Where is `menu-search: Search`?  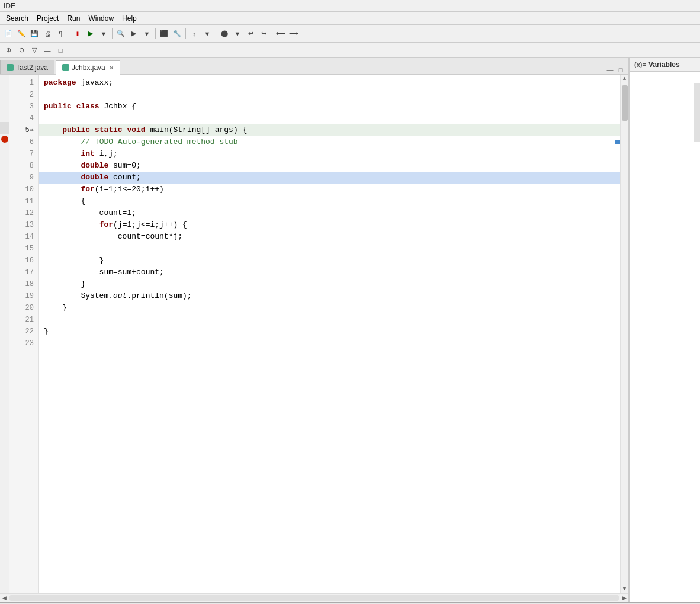
menu-search: Search is located at coordinates (17, 18).